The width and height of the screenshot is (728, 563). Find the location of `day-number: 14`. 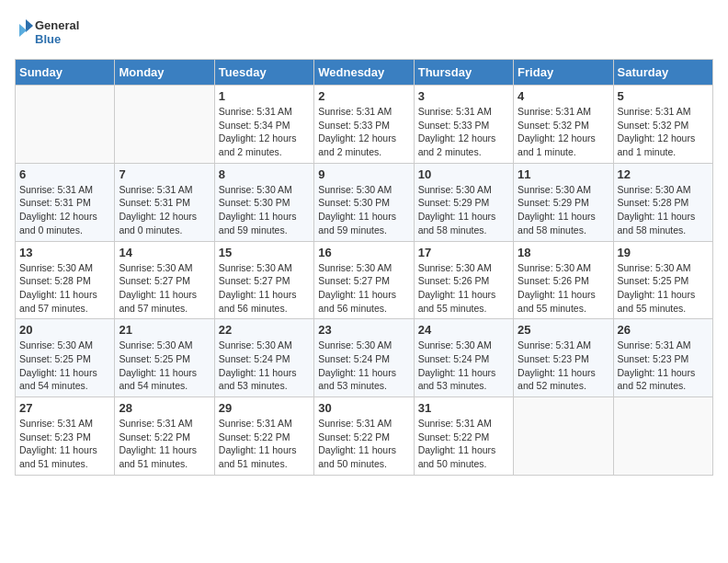

day-number: 14 is located at coordinates (164, 252).